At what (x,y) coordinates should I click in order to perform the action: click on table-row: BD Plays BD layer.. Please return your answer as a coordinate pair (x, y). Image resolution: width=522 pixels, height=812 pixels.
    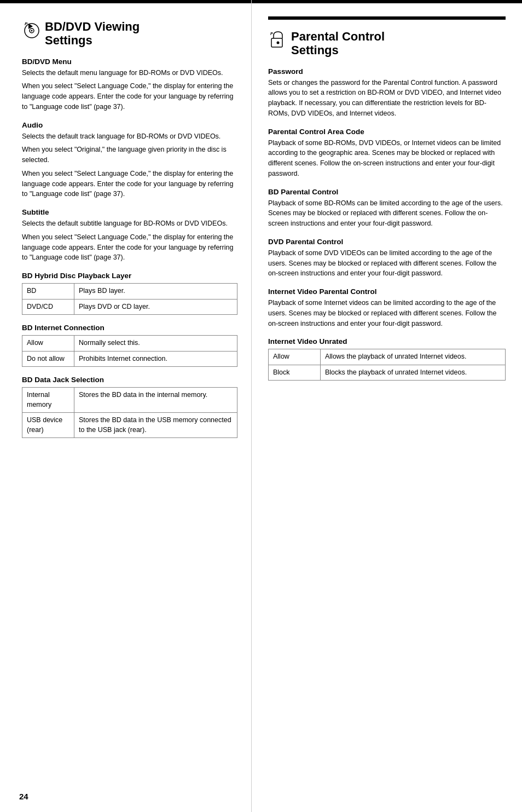
    Looking at the image, I should click on (130, 291).